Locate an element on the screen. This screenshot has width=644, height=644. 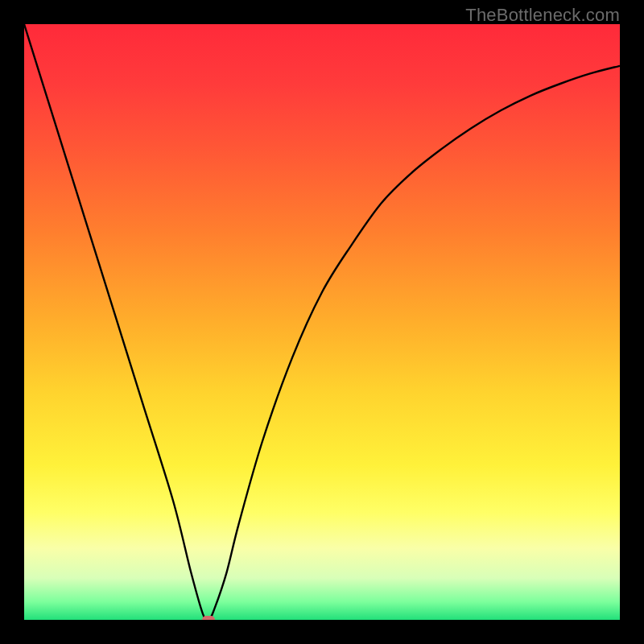
watermark-text: TheBottleneck.com is located at coordinates (543, 15).